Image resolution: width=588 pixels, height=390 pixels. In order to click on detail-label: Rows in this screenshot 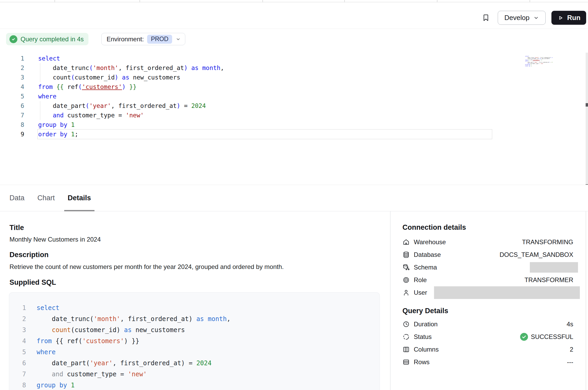, I will do `click(422, 362)`.